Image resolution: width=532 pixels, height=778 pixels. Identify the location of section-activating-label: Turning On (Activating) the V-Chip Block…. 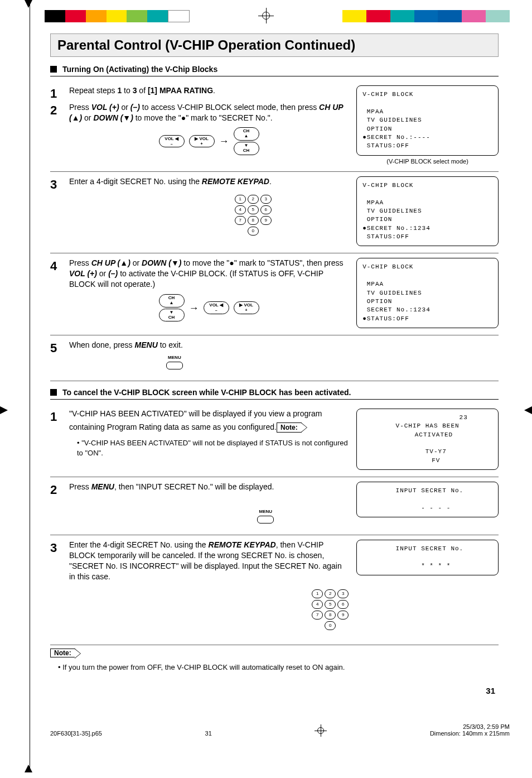
(140, 69).